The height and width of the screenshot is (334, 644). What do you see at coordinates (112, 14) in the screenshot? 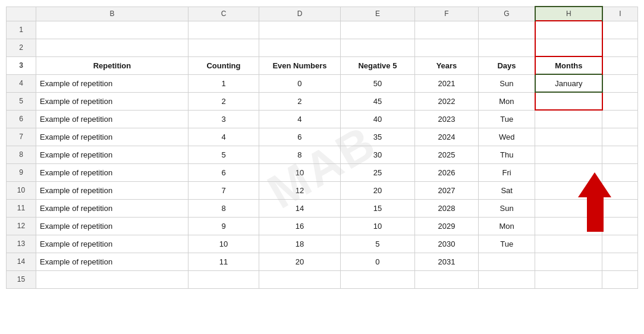
I see `col-header-b: B` at bounding box center [112, 14].